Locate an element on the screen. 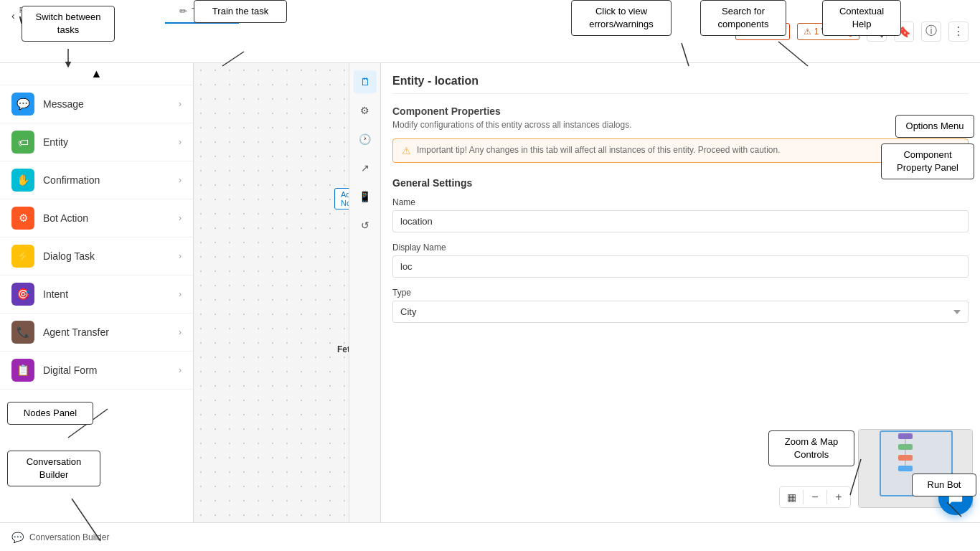 This screenshot has width=980, height=551. warning-notice-icon: ⚠ is located at coordinates (406, 151).